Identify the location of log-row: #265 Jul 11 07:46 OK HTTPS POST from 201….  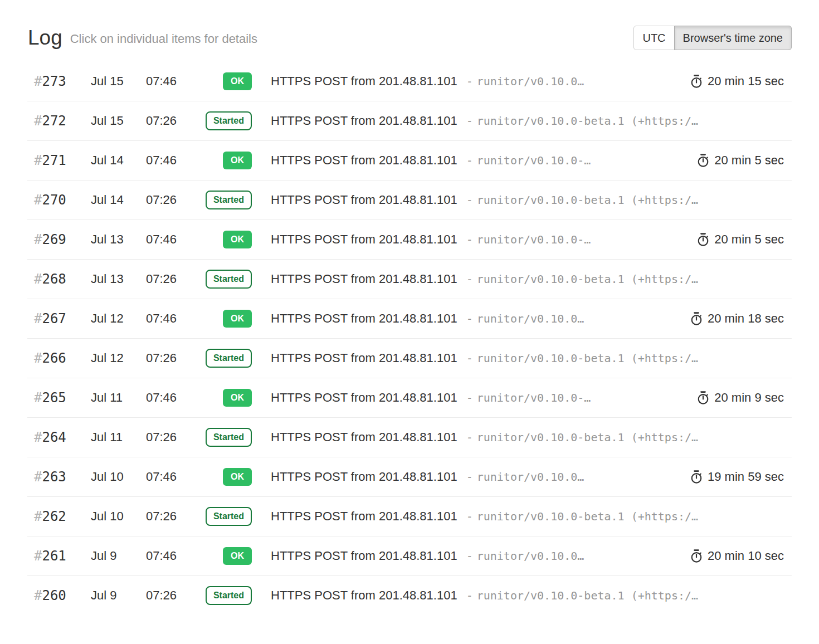
(410, 398).